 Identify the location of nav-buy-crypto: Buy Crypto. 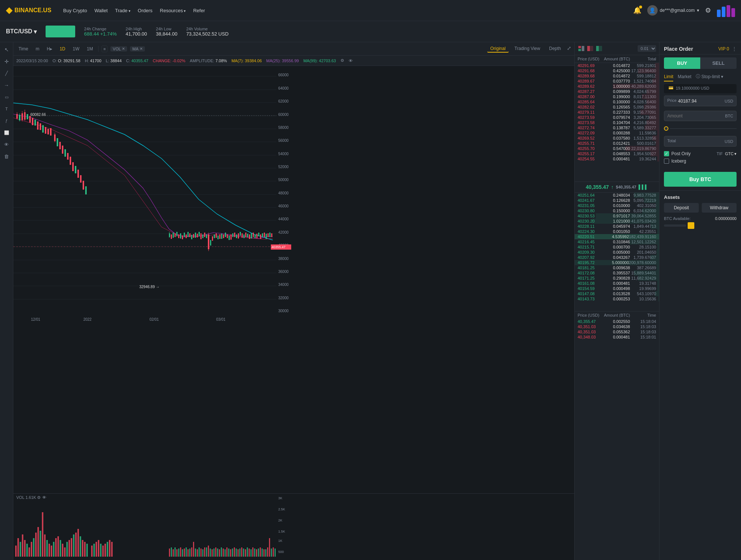
(75, 10).